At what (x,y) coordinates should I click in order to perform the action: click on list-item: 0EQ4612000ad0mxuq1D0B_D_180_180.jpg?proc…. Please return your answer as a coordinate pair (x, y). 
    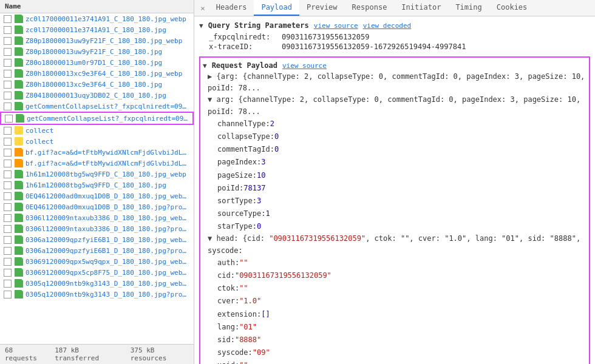
    Looking at the image, I should click on (97, 207).